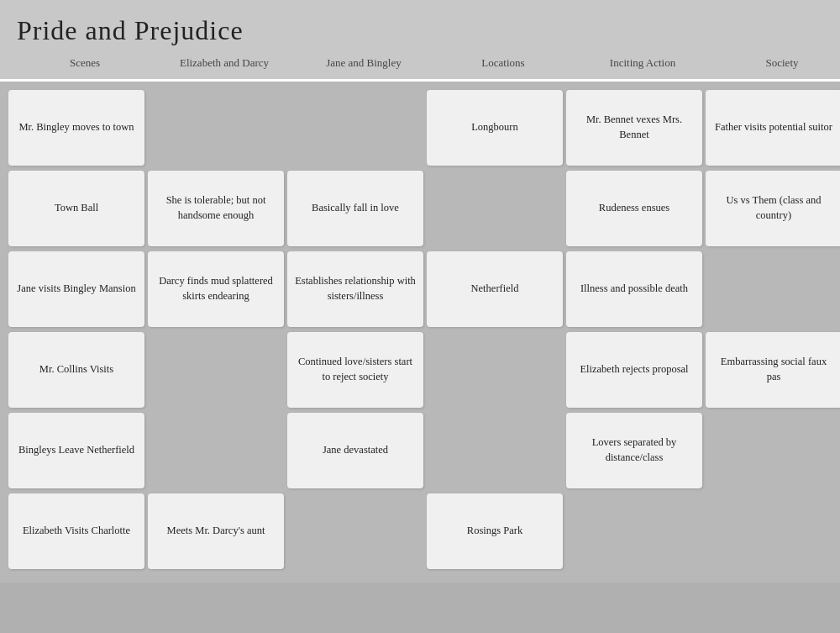  What do you see at coordinates (355, 289) in the screenshot?
I see `cell-2-2: Establishes relationship with sisters/il…` at bounding box center [355, 289].